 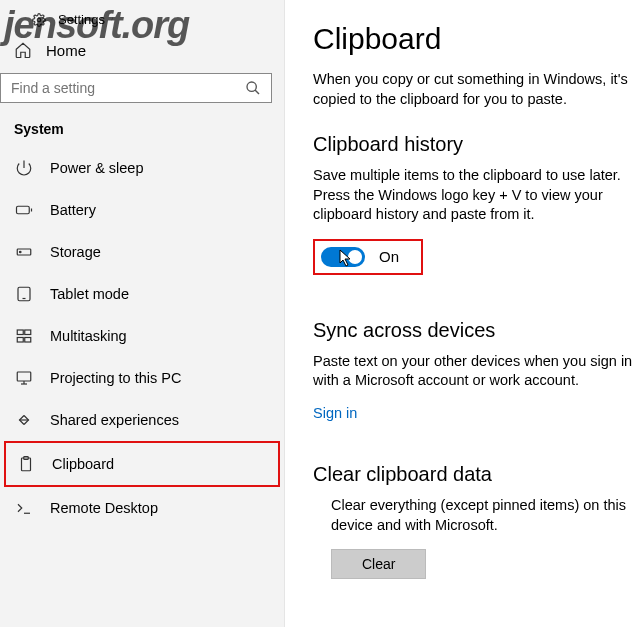 What do you see at coordinates (73, 210) in the screenshot?
I see `sidebar-item-label: Battery` at bounding box center [73, 210].